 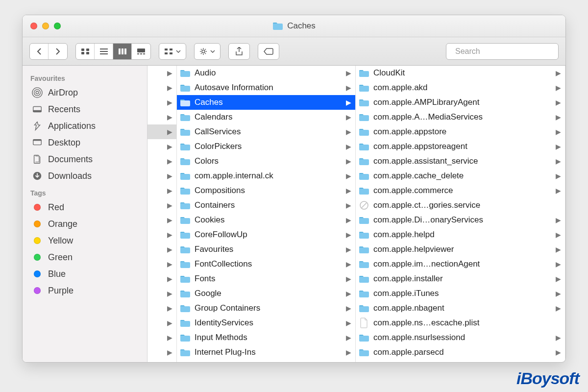 I want to click on sidebar-item-label: Desktop, so click(x=64, y=143).